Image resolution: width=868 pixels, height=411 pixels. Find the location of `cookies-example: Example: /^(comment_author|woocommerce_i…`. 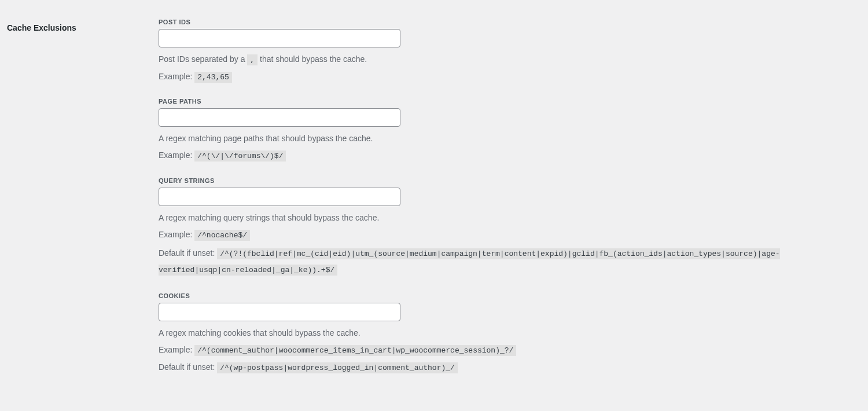

cookies-example: Example: /^(comment_author|woocommerce_i… is located at coordinates (507, 350).